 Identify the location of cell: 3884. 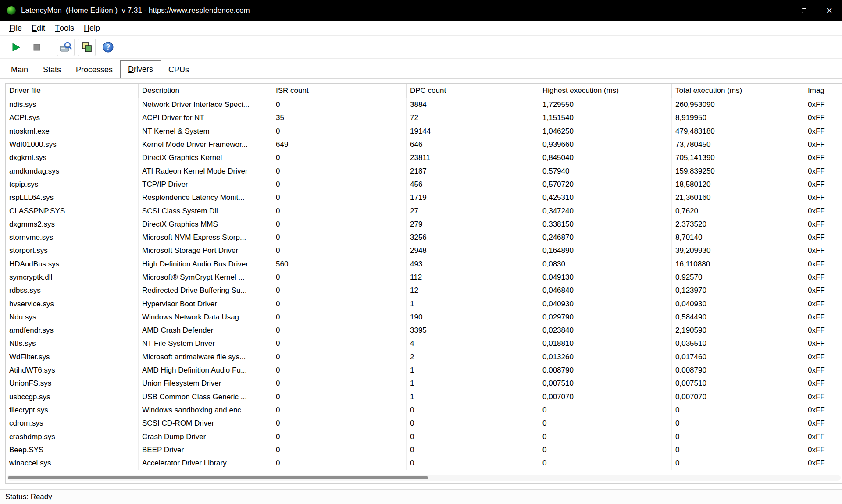
(473, 105).